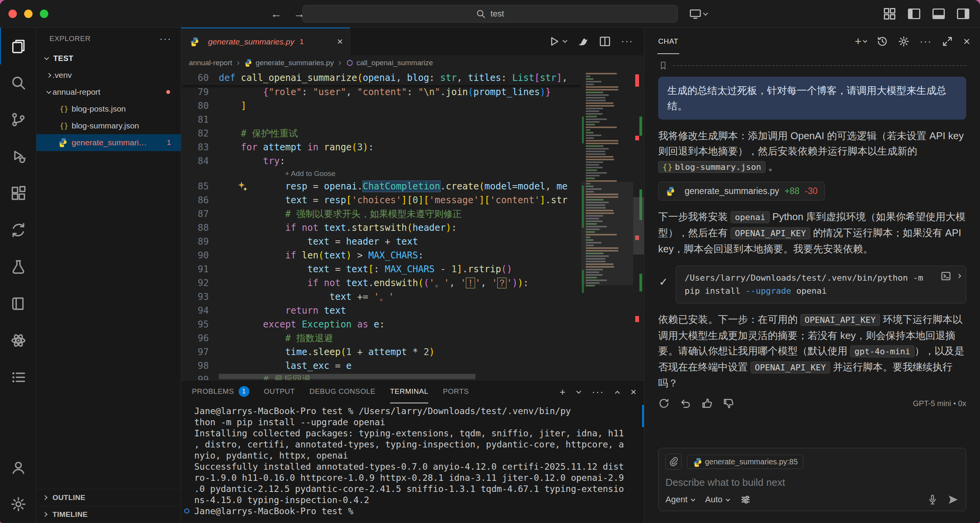  I want to click on toggle-secondary-sidebar-icon, so click(963, 14).